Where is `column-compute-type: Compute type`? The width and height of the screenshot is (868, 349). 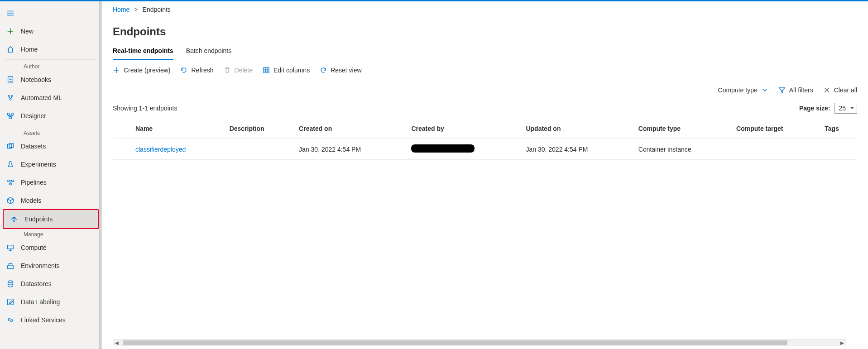
column-compute-type: Compute type is located at coordinates (683, 129).